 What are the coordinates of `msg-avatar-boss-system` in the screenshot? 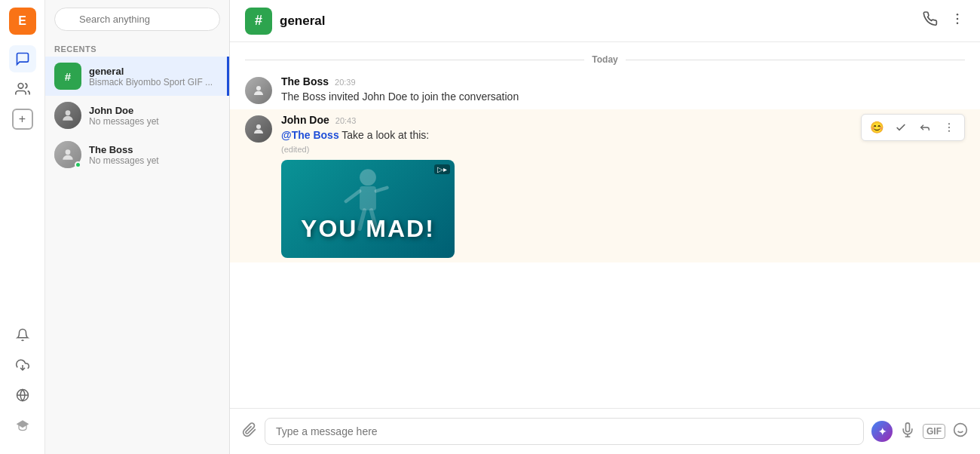 It's located at (259, 90).